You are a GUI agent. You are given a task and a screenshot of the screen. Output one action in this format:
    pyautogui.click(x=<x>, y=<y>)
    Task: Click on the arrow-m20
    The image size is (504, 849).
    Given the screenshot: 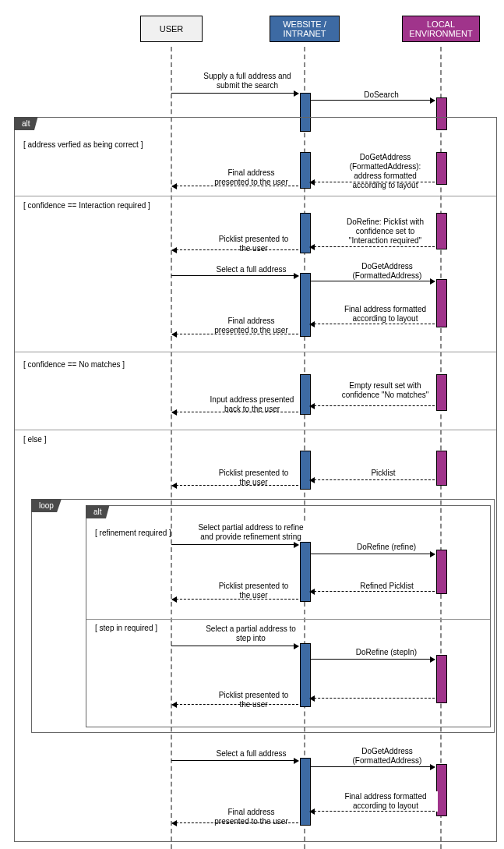 What is the action you would take?
    pyautogui.click(x=372, y=660)
    